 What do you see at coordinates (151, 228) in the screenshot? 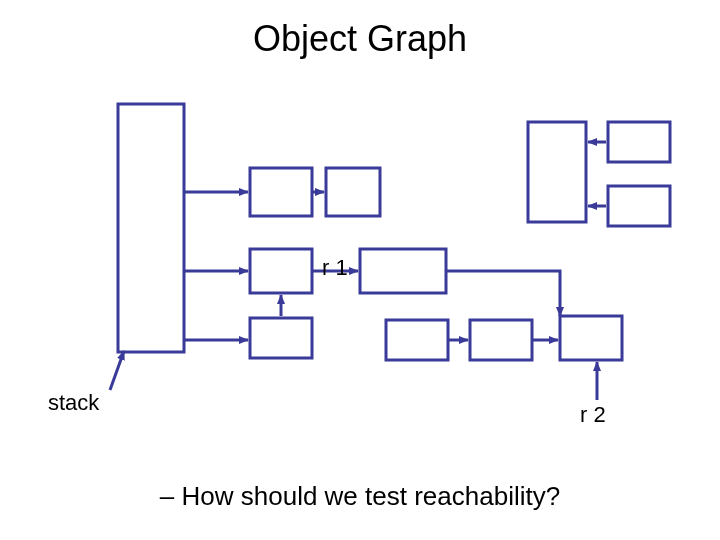
I see `node-stack` at bounding box center [151, 228].